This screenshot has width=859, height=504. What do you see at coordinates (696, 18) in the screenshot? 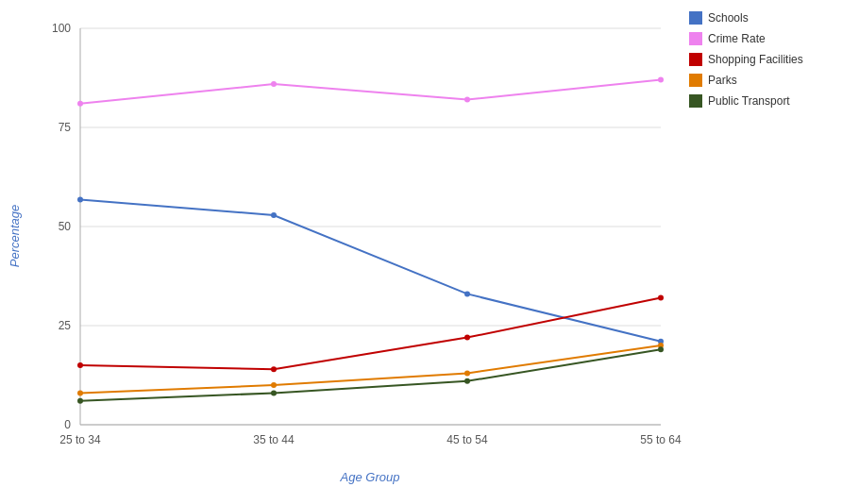
I see `legend-swatch-schools` at bounding box center [696, 18].